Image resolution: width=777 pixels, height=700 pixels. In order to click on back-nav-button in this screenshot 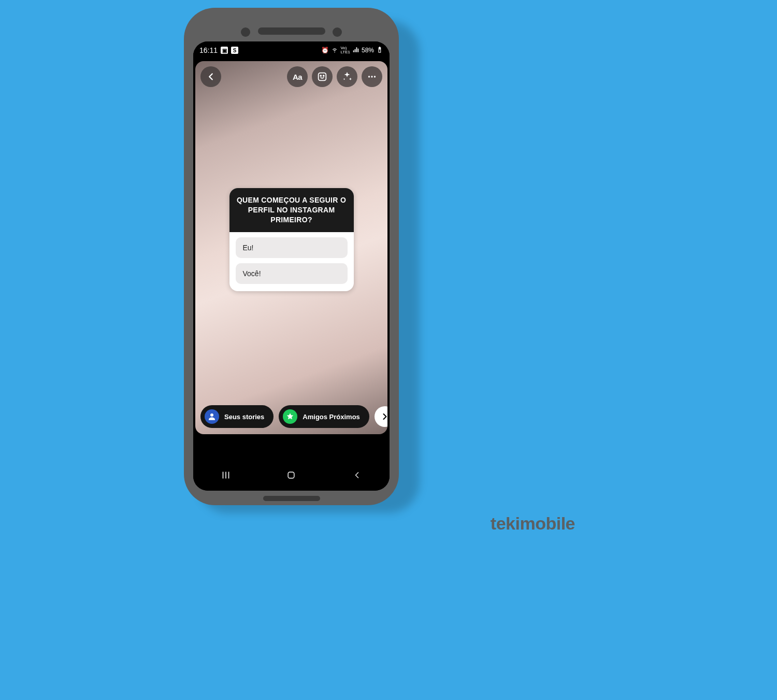, I will do `click(357, 475)`.